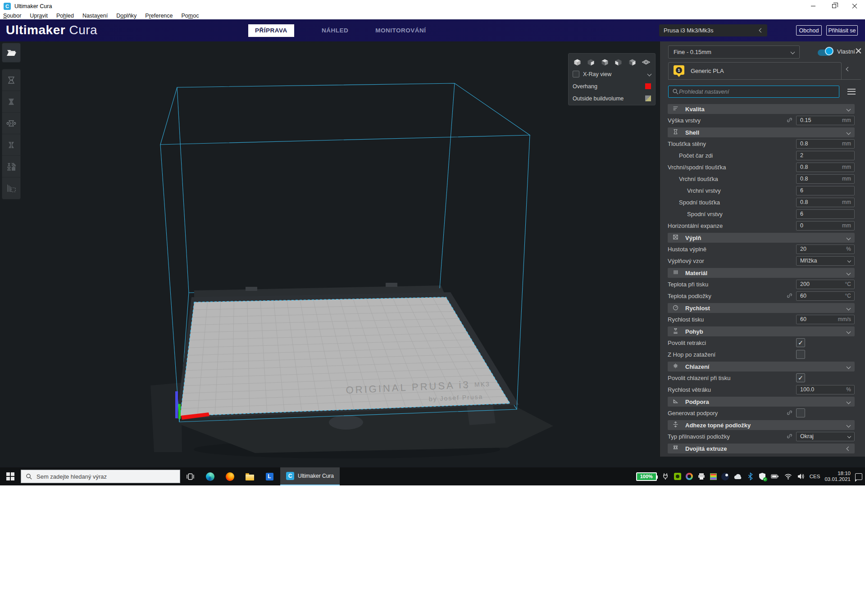 Image resolution: width=865 pixels, height=616 pixels. Describe the element at coordinates (761, 448) in the screenshot. I see `settings-section: Dvojitá extruze` at that location.